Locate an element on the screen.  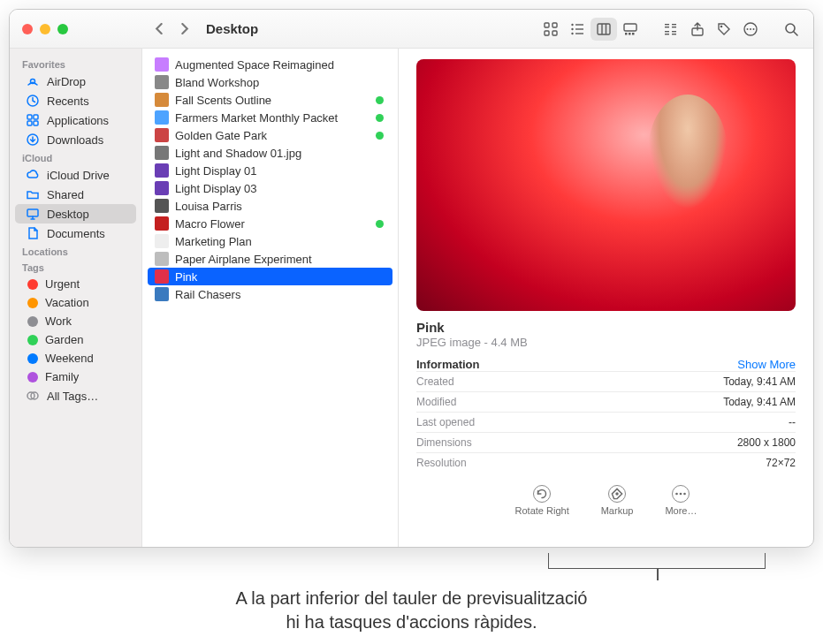
file-label: Macro Flower is located at coordinates (272, 224).